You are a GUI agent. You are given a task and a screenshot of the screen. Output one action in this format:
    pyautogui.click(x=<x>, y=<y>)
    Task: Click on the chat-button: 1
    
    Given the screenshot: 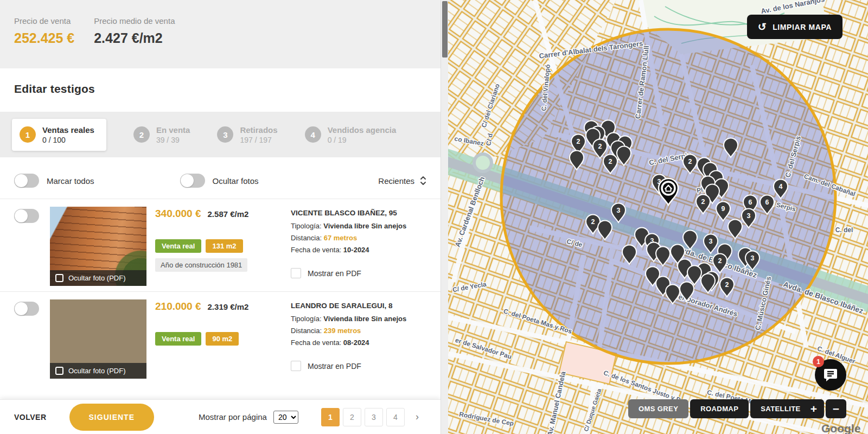 What is the action you would take?
    pyautogui.click(x=831, y=375)
    